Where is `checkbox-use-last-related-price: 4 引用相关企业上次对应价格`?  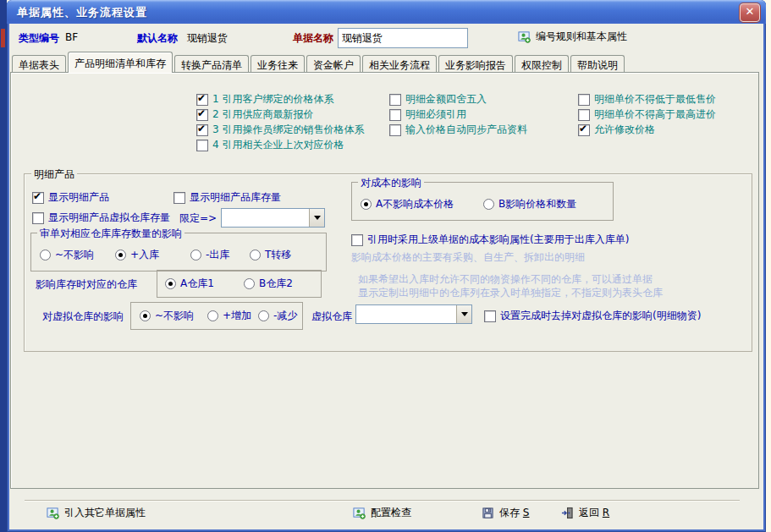 checkbox-use-last-related-price: 4 引用相关企业上次对应价格 is located at coordinates (270, 145).